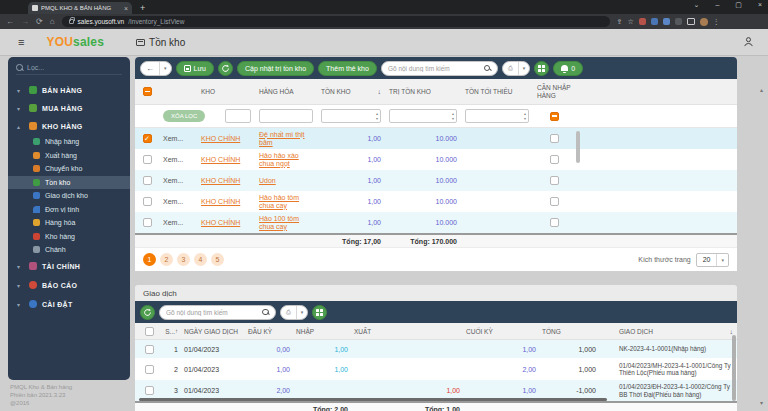  I want to click on sidebar-filter-input, so click(72, 68).